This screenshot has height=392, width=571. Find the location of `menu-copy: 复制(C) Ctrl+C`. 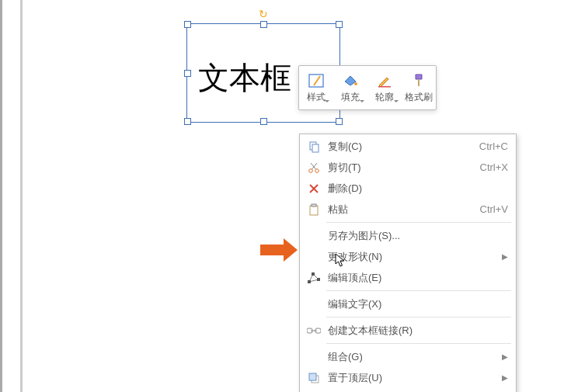

menu-copy: 复制(C) Ctrl+C is located at coordinates (408, 146).